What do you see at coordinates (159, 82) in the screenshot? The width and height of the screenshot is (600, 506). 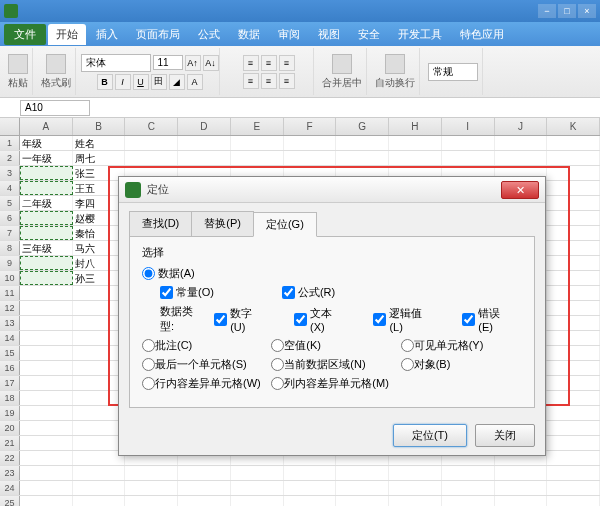 I see `border-button: 田` at bounding box center [159, 82].